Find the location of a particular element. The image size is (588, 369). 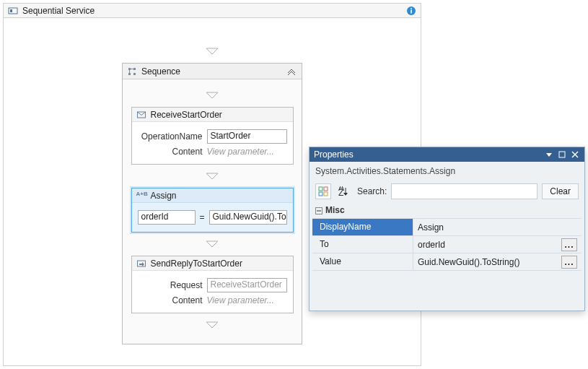

request-label: Request is located at coordinates (170, 285).